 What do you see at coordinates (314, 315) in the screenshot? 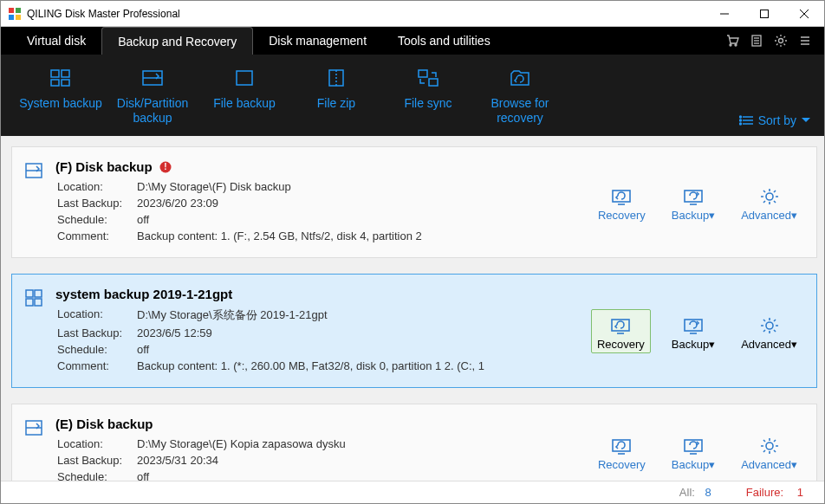
I see `location-value: D:\My Storage\系统备份 2019-1-21gpt` at bounding box center [314, 315].